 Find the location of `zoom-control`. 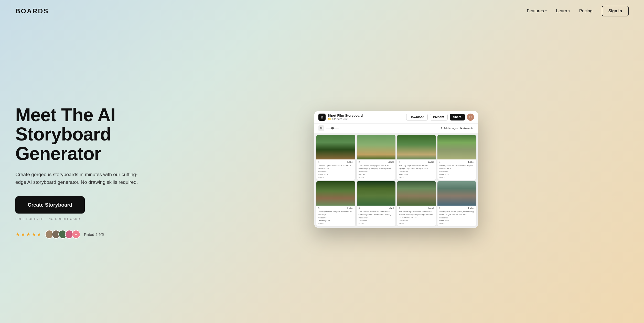

zoom-control is located at coordinates (332, 128).